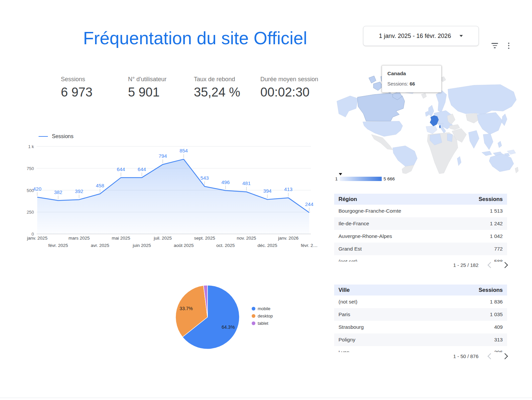  I want to click on table-row: (not set)588, so click(421, 258).